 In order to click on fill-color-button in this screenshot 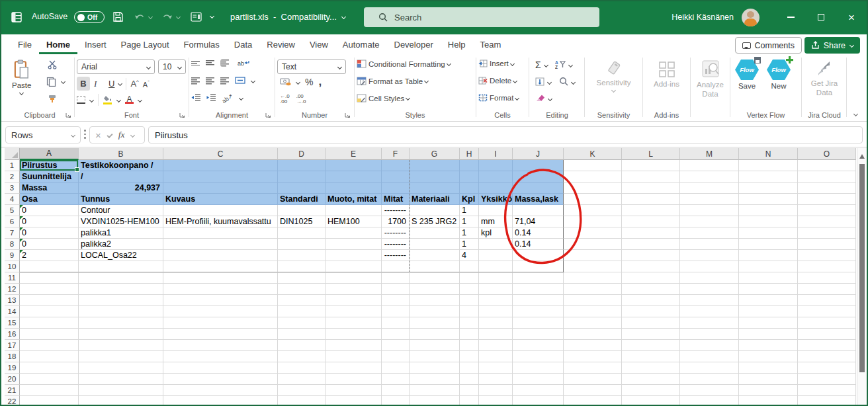, I will do `click(108, 100)`.